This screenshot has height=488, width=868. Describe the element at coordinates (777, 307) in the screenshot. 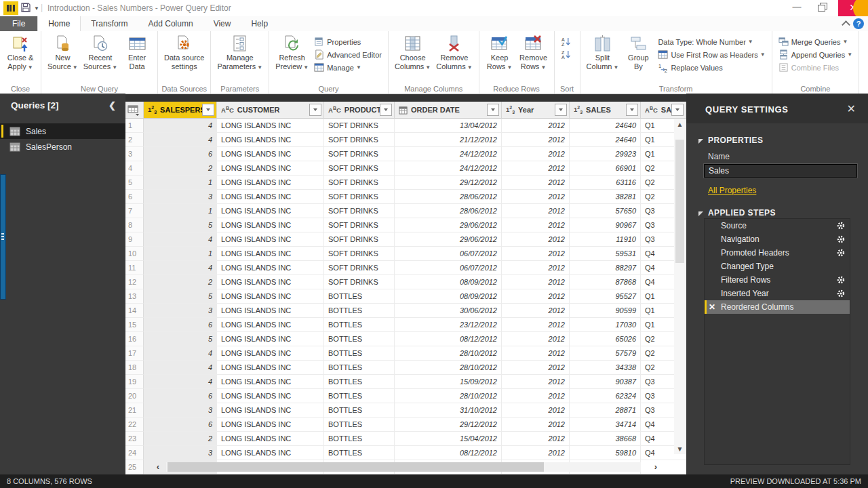

I see `applied-step-reordered-columns: ✕Reordered Columns` at that location.